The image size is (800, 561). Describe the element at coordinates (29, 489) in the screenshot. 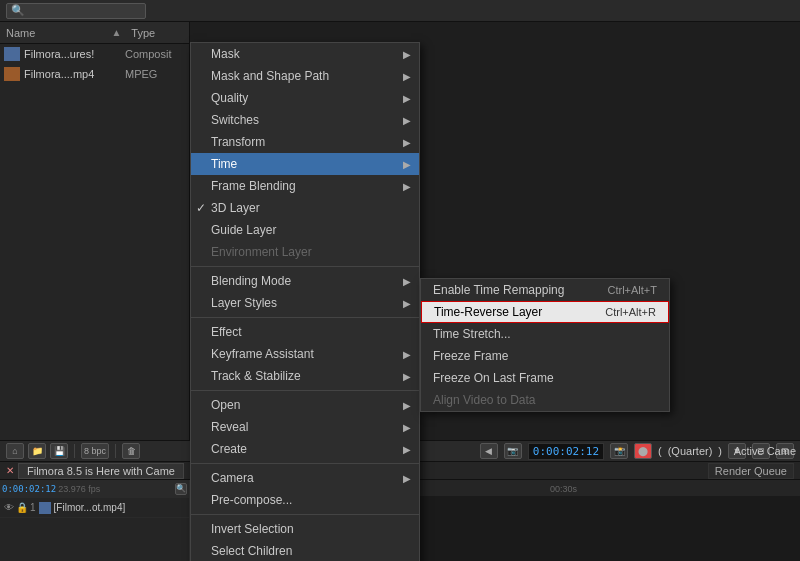

I see `tl-timecode-small: 0:00:02:12` at that location.